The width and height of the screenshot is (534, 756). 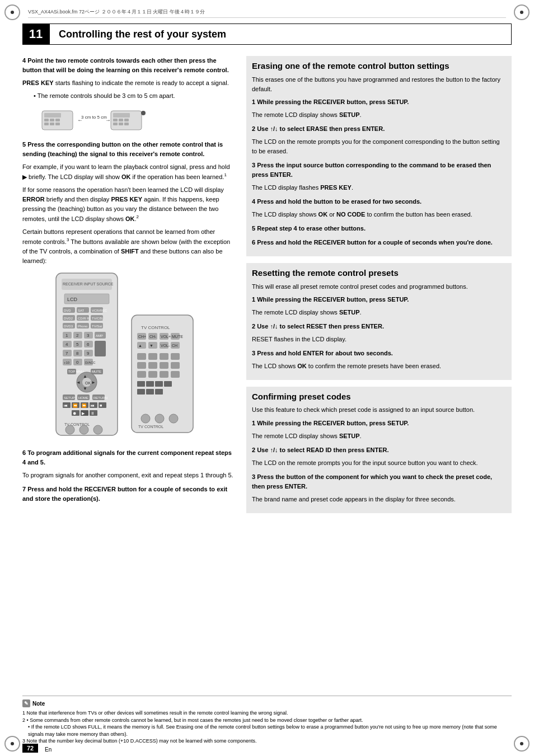 I want to click on note2-text: 2 • Some commands from other remote cont…, so click(x=267, y=721).